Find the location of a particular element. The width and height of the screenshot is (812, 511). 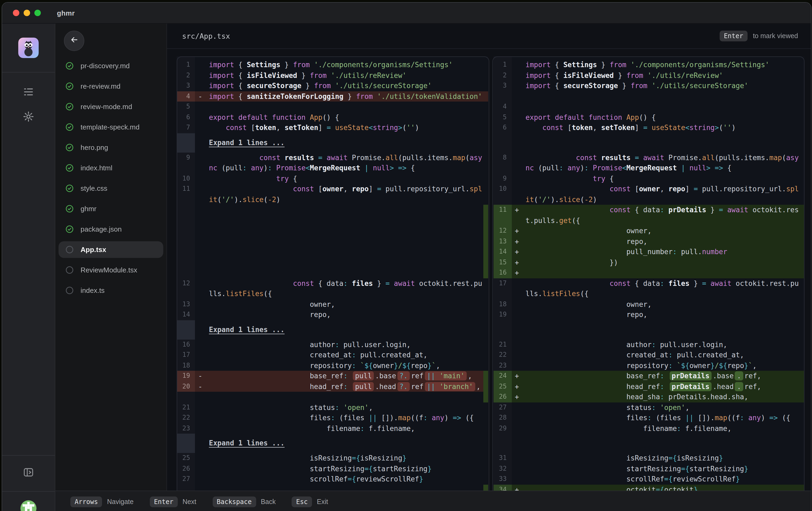

settings-button is located at coordinates (28, 118).